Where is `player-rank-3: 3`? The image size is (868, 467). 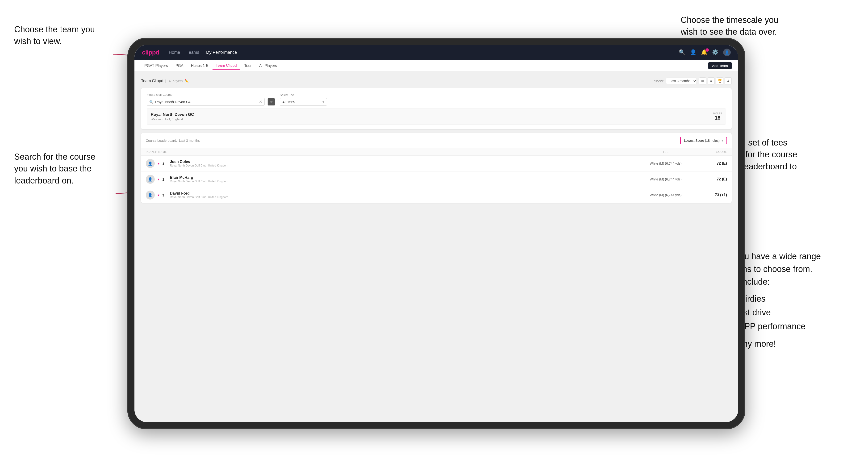 player-rank-3: 3 is located at coordinates (165, 195).